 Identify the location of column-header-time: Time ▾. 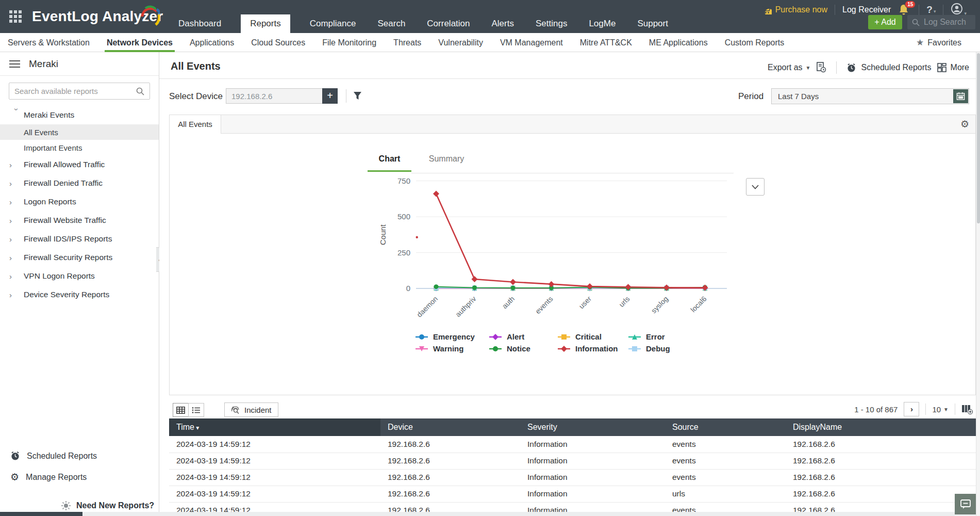
(275, 427).